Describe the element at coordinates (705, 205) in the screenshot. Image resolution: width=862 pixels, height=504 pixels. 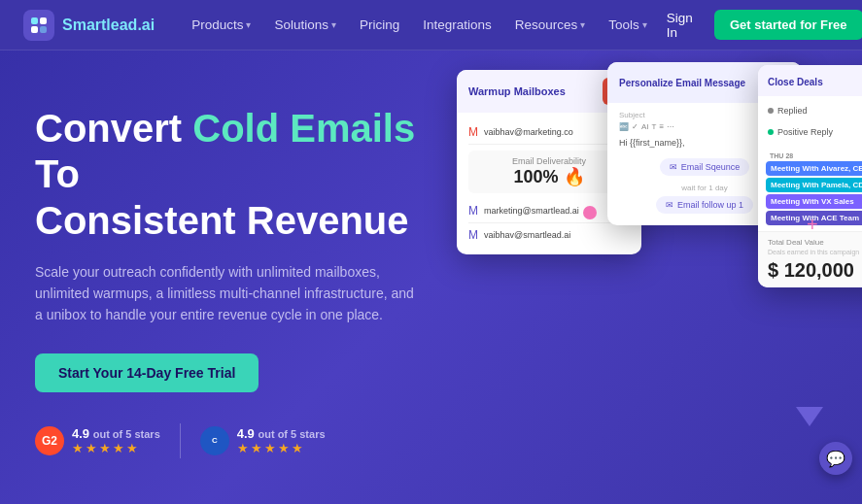
I see `followup-btn: ✉ Email follow up 1` at that location.